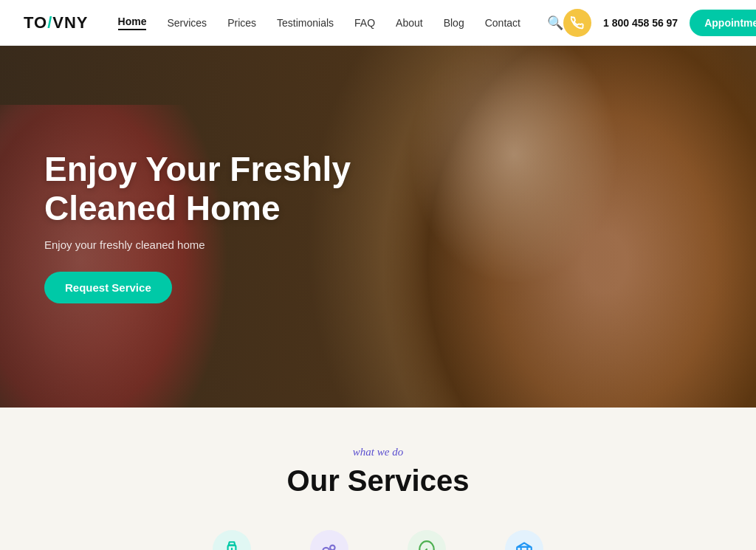  What do you see at coordinates (378, 452) in the screenshot?
I see `services-eyebrow: what we do` at bounding box center [378, 452].